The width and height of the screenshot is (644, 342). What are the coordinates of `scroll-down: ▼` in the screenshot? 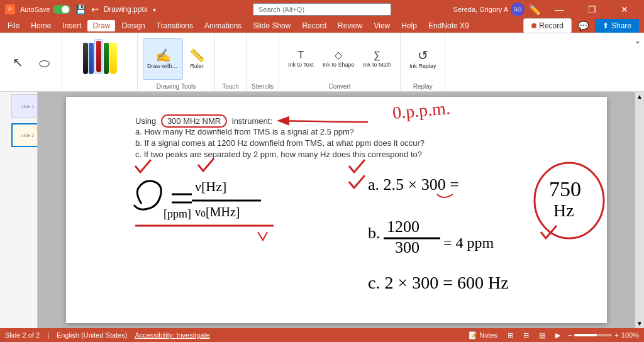 It's located at (640, 323).